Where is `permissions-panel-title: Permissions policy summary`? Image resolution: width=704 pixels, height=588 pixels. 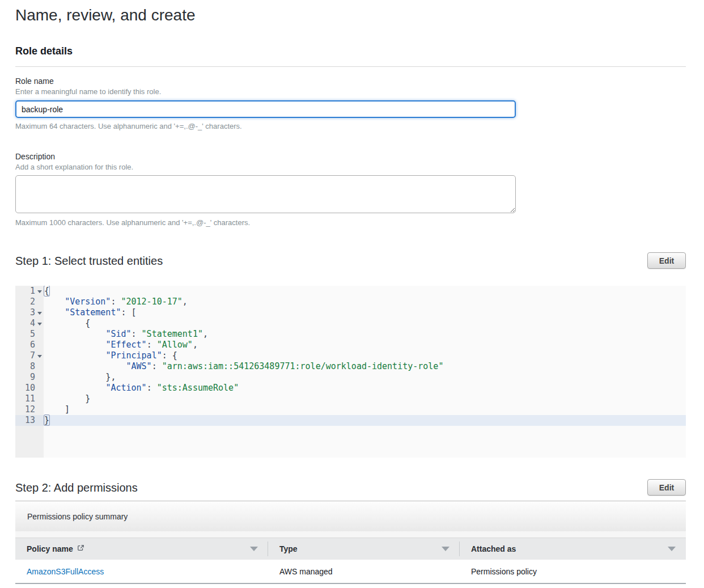 permissions-panel-title: Permissions policy summary is located at coordinates (77, 517).